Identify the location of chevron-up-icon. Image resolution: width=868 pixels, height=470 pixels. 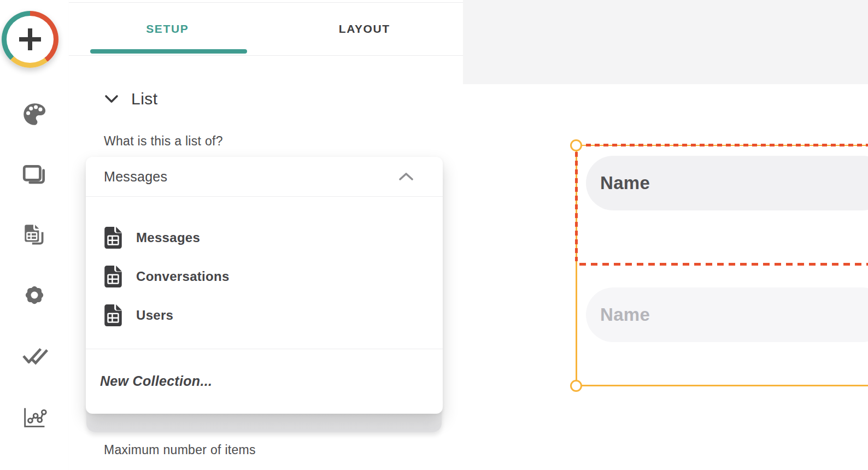
(406, 177).